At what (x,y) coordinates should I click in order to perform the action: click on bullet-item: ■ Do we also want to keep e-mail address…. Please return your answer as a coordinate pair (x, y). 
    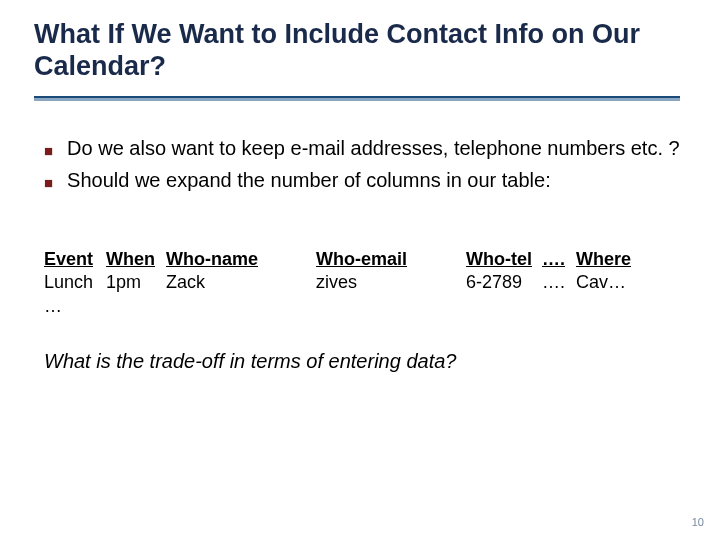
    Looking at the image, I should click on (362, 149).